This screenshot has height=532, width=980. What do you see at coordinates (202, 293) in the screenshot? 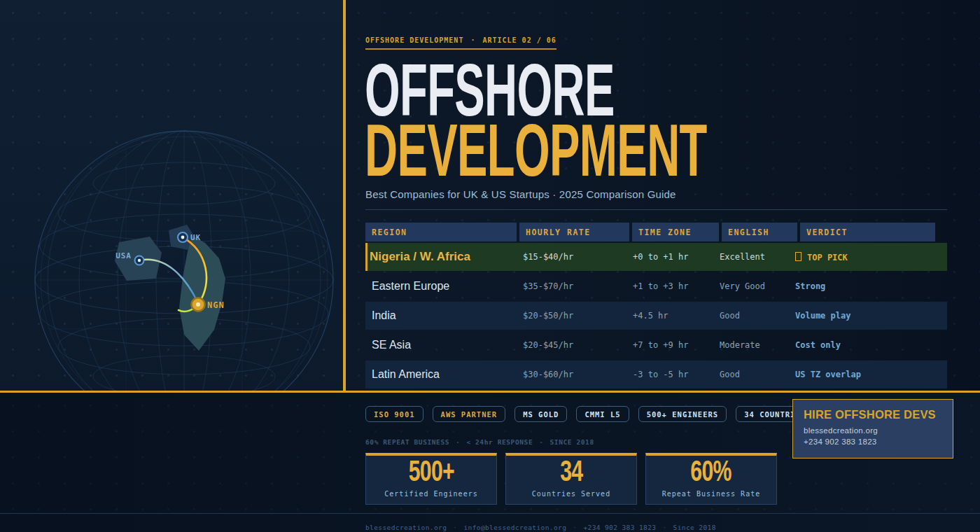
I see `landmass-africa` at bounding box center [202, 293].